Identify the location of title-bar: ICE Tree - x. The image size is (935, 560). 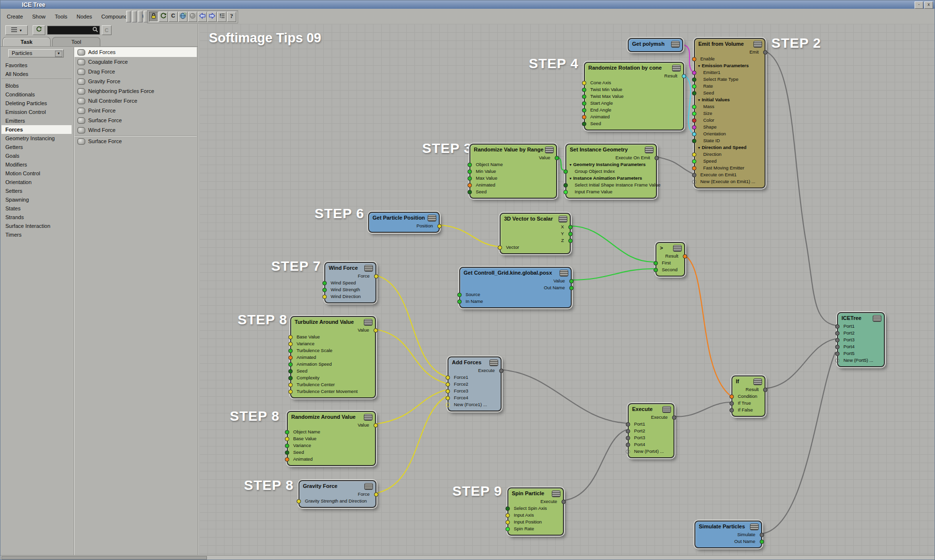
(468, 5).